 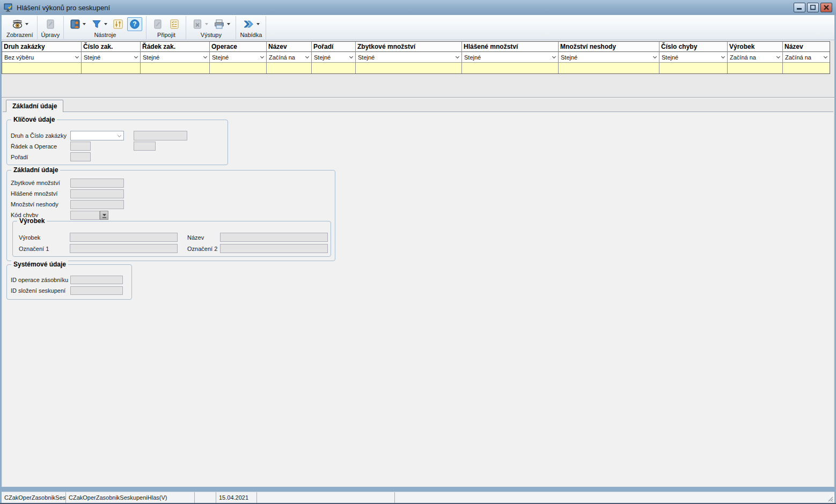 What do you see at coordinates (416, 58) in the screenshot?
I see `filter-grid: Druh zakázkyBez výběruČíslo zak.StejnéŘá…` at bounding box center [416, 58].